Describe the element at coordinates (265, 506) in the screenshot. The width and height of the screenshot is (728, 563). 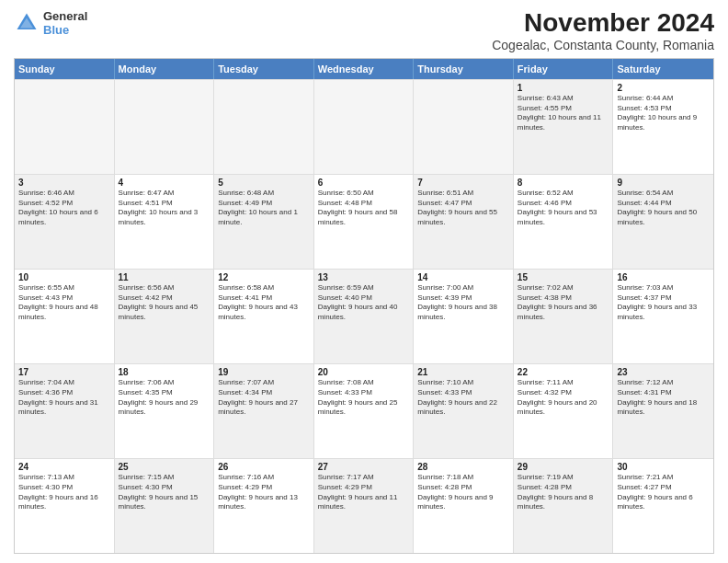
I see `calendar-cell: 26Sunrise: 7:16 AM Sunset: 4:29 PM Dayli…` at that location.